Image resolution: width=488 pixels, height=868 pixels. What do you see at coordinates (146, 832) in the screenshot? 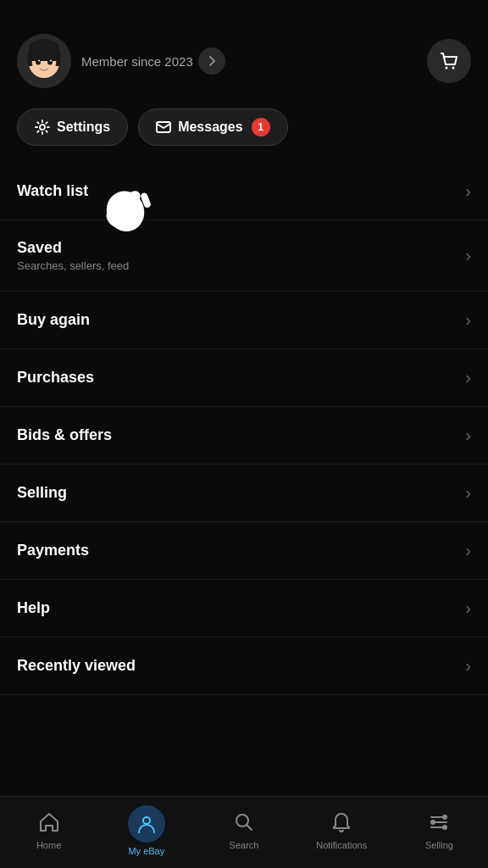
I see `nav-item-my-ebay: My eBay` at bounding box center [146, 832].